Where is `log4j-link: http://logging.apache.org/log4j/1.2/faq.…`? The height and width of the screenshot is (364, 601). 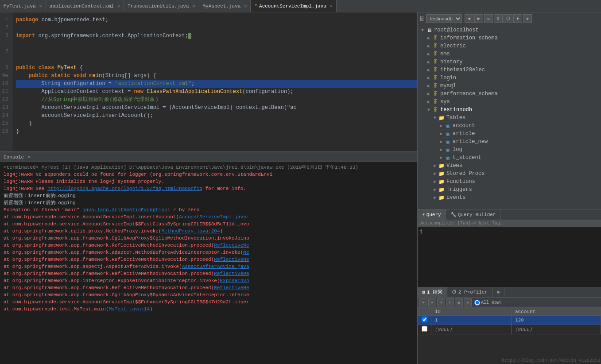 log4j-link: http://logging.apache.org/log4j/1.2/faq.… is located at coordinates (125, 189).